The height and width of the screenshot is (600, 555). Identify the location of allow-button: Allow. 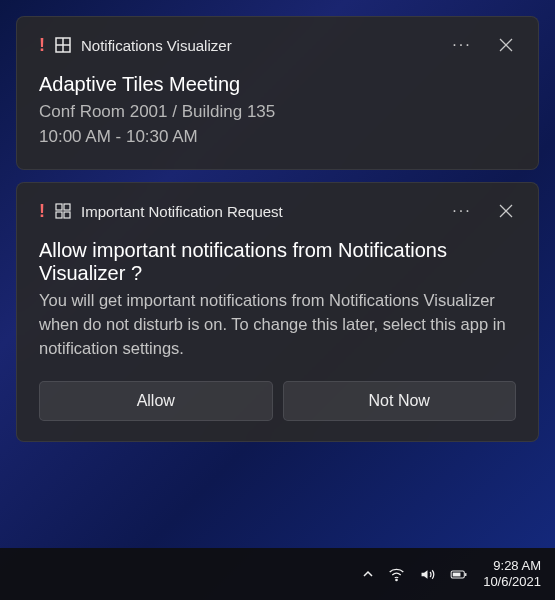
(156, 401).